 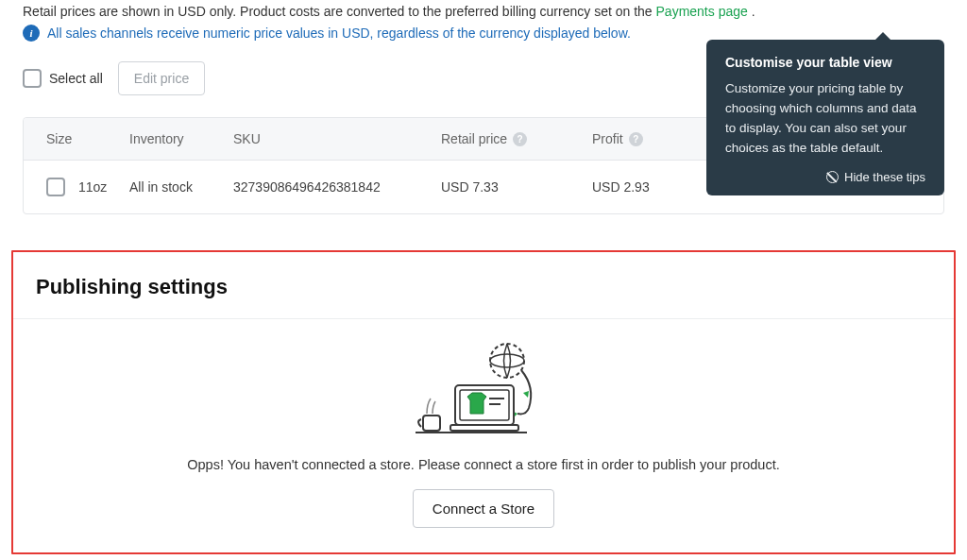 I want to click on edit-price-button: Edit price, so click(x=161, y=78).